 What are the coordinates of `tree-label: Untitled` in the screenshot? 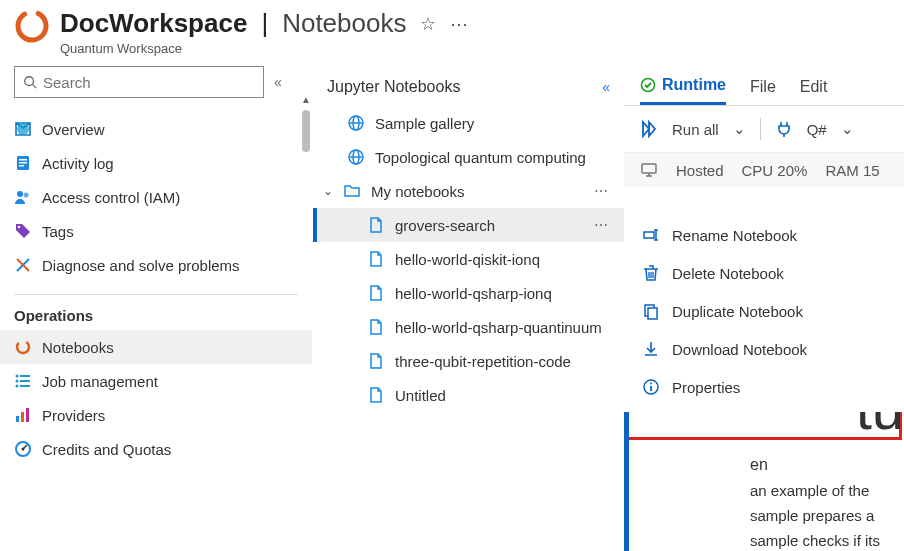 It's located at (420, 396).